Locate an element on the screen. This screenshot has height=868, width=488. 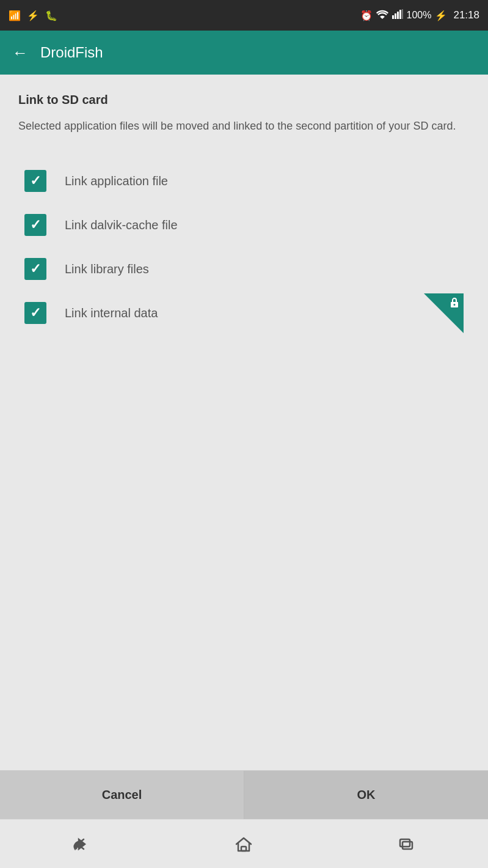
checkbox-link-dalvik: ✓ is located at coordinates (35, 225).